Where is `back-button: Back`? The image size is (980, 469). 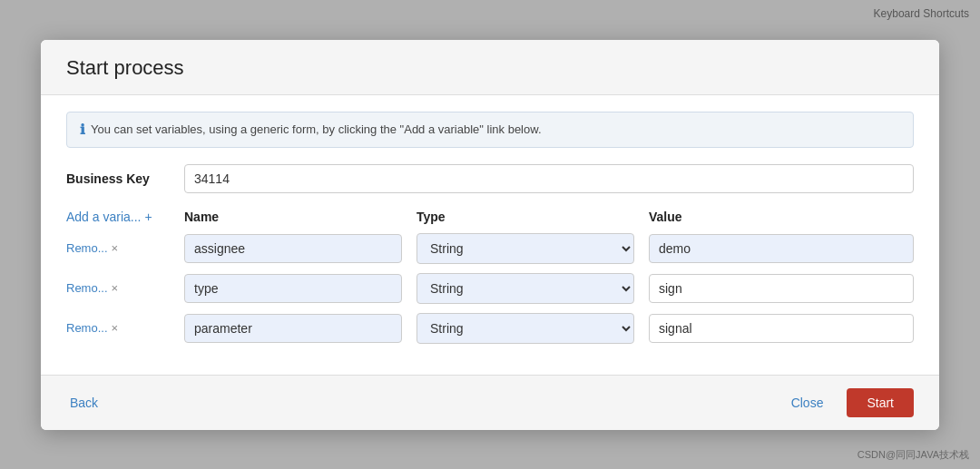 back-button: Back is located at coordinates (83, 403).